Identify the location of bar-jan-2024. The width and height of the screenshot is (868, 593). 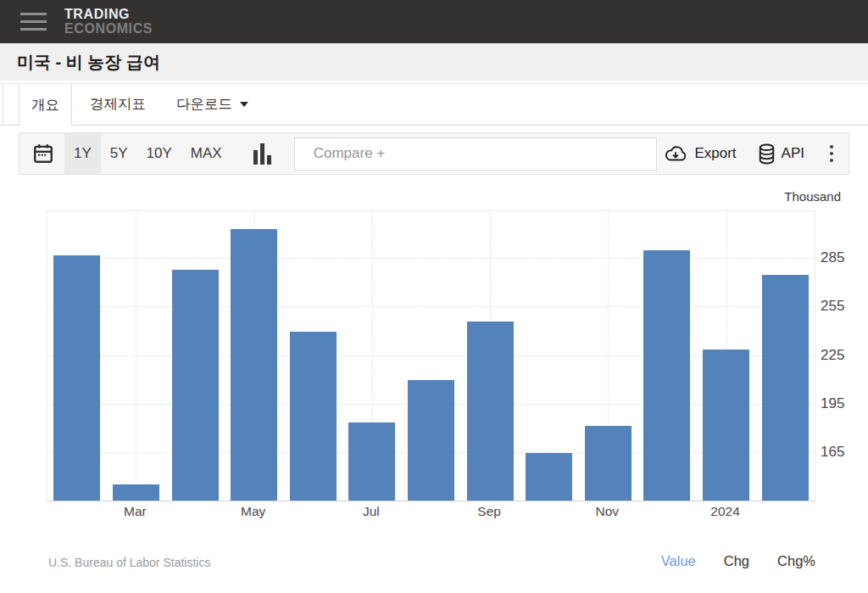
(726, 425).